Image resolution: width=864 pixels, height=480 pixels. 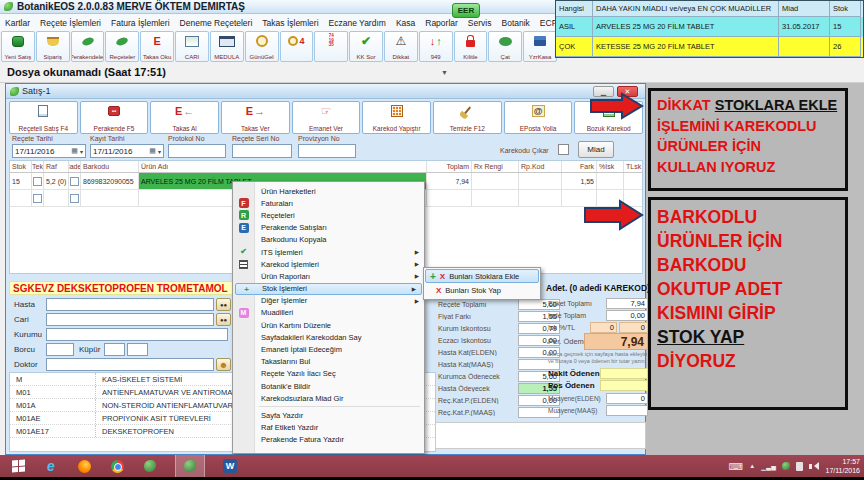 I want to click on clock-4-button: 4, so click(x=297, y=46).